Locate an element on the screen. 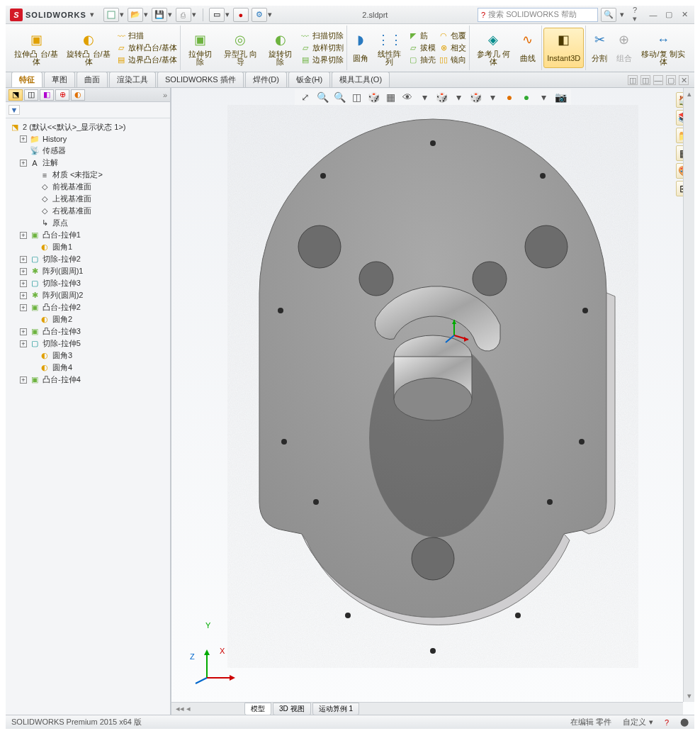 This screenshot has width=700, height=748. cut-boundary-button: ▤边界切除 is located at coordinates (322, 60).